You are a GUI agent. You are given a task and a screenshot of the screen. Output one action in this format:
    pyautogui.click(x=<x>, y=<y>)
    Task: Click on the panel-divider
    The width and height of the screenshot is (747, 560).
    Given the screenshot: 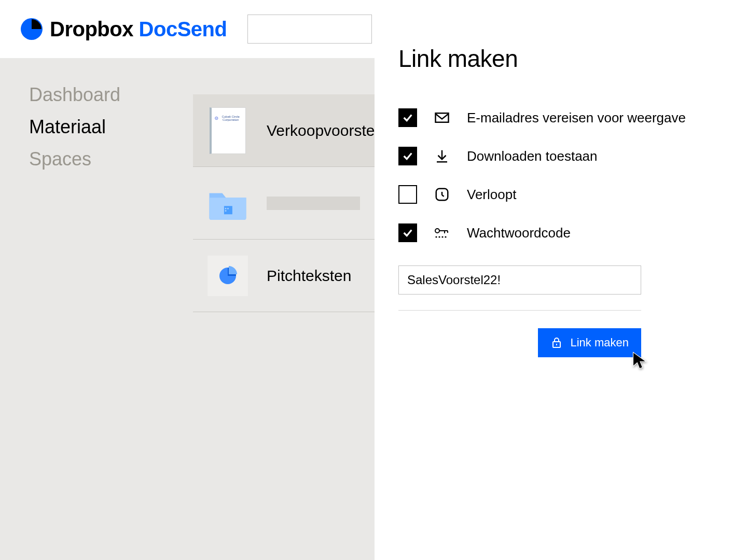 What is the action you would take?
    pyautogui.click(x=520, y=310)
    